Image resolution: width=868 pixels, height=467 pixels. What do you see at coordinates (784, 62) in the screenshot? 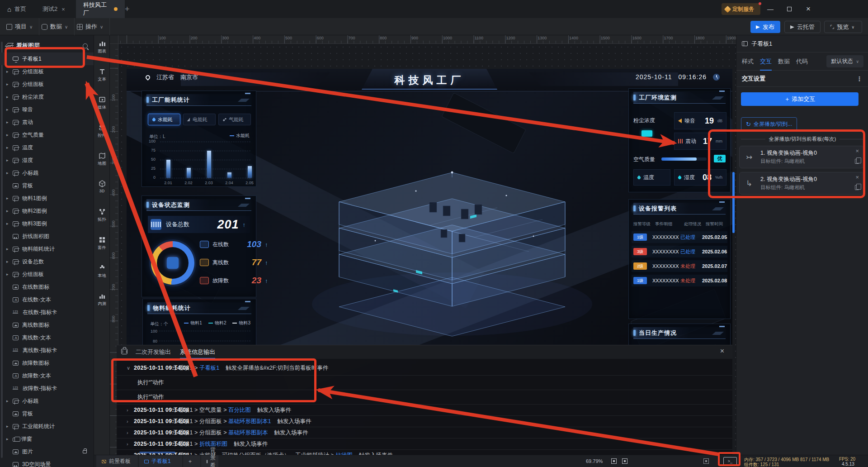
I see `inspector-tab-数据: 数据` at bounding box center [784, 62].